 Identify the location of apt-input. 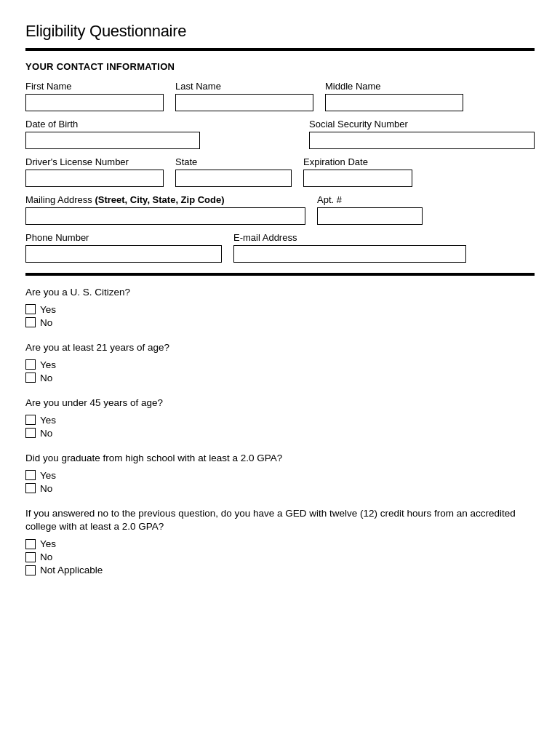
(369, 216).